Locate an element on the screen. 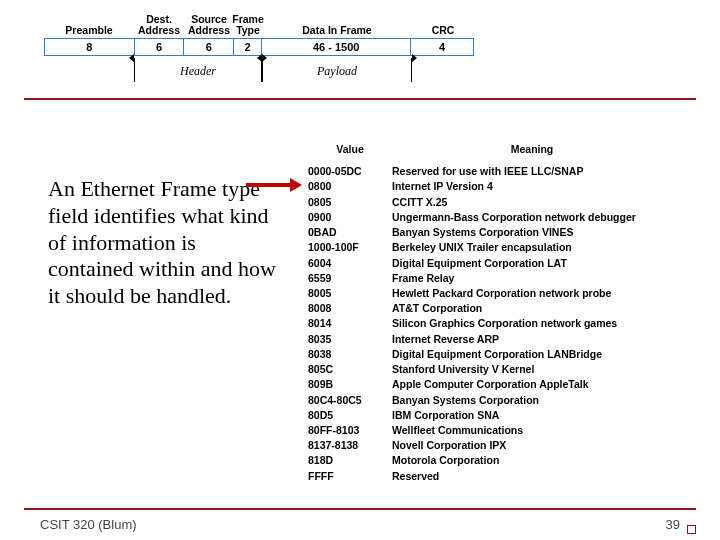 Image resolution: width=720 pixels, height=540 pixels. hdr-source-address: Source Address is located at coordinates (209, 26).